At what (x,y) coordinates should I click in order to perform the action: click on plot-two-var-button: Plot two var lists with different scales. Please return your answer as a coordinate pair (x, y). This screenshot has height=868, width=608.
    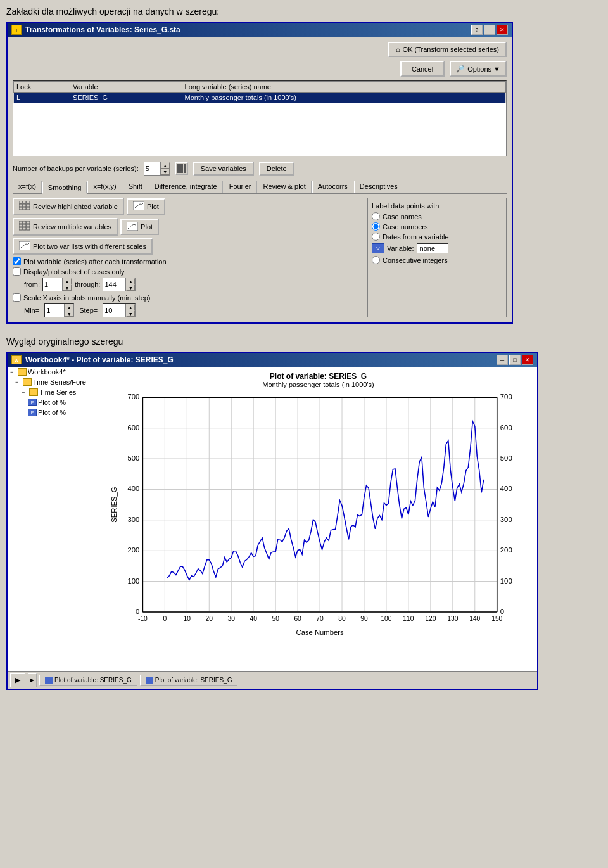
    Looking at the image, I should click on (82, 246).